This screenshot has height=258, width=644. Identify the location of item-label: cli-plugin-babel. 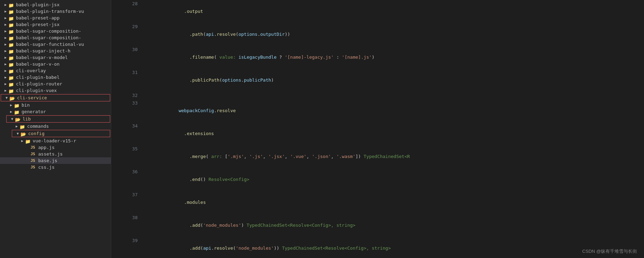
(38, 77).